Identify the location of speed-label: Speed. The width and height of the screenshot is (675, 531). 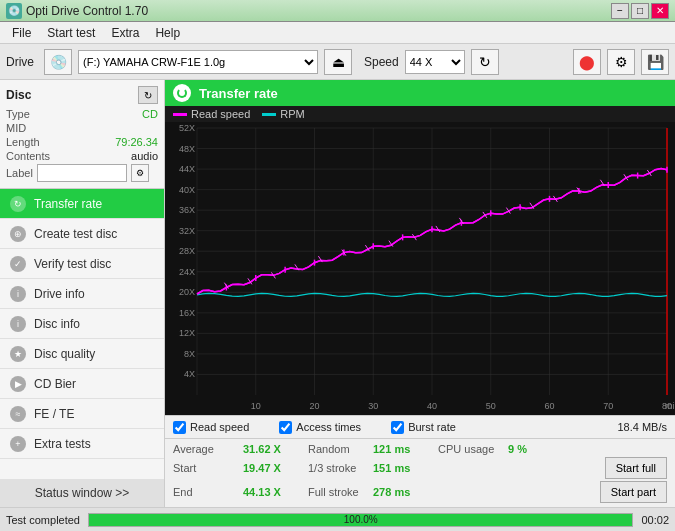
(382, 62).